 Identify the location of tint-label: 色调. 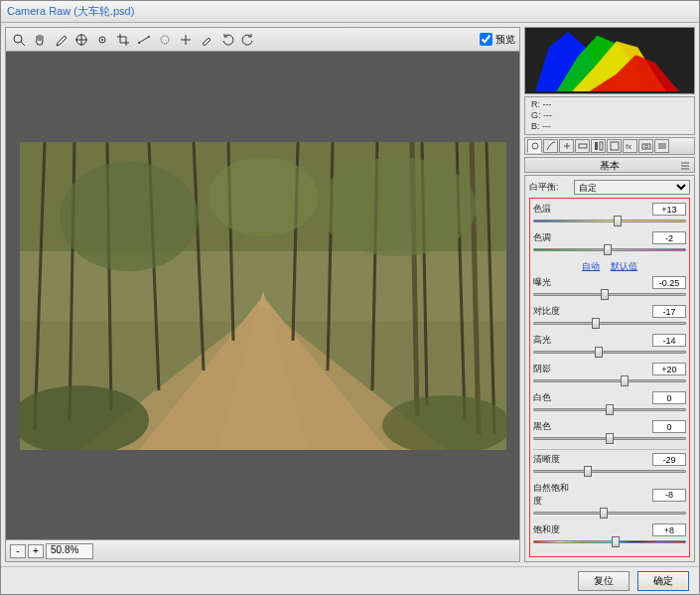
(554, 238).